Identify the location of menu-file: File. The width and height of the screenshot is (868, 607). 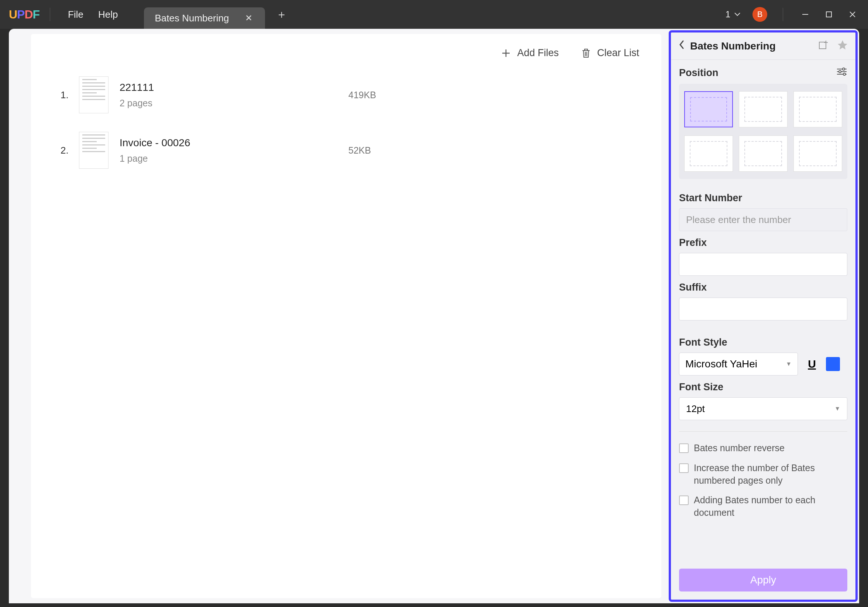
(76, 15).